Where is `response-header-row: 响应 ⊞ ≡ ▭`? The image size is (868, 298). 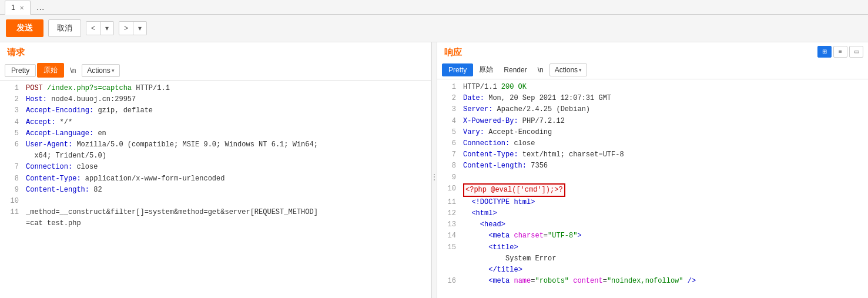
response-header-row: 响应 ⊞ ≡ ▭ is located at coordinates (652, 52).